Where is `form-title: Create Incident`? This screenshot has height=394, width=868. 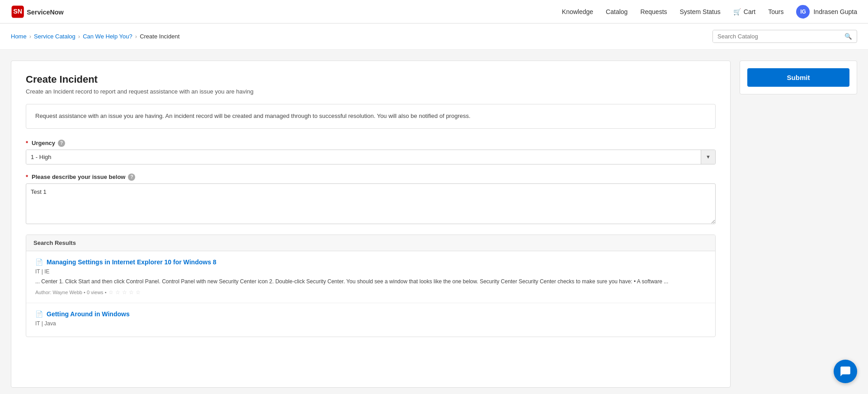
form-title: Create Incident is located at coordinates (371, 80).